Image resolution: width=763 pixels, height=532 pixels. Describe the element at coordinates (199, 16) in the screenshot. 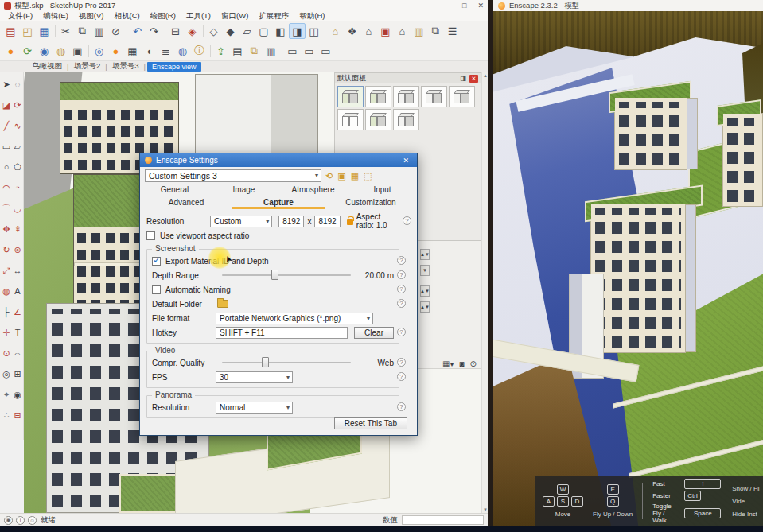

I see `menu-item: 工具(T)` at that location.